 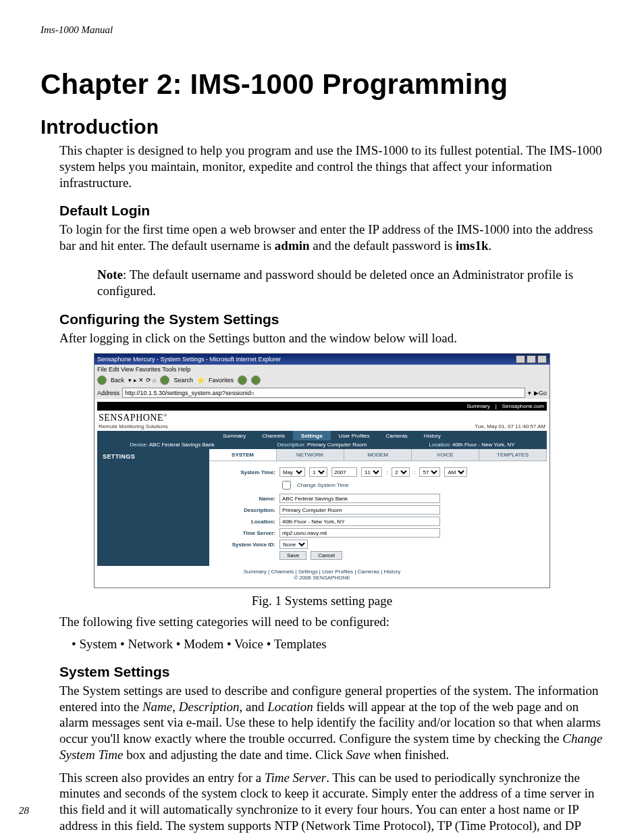 What do you see at coordinates (378, 455) in the screenshot?
I see `subtab-modem: MODEM` at bounding box center [378, 455].